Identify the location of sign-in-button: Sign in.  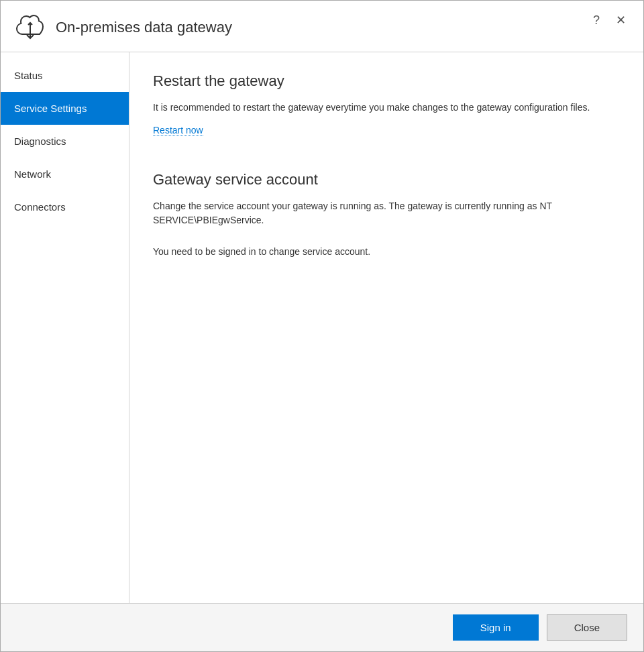
(496, 628).